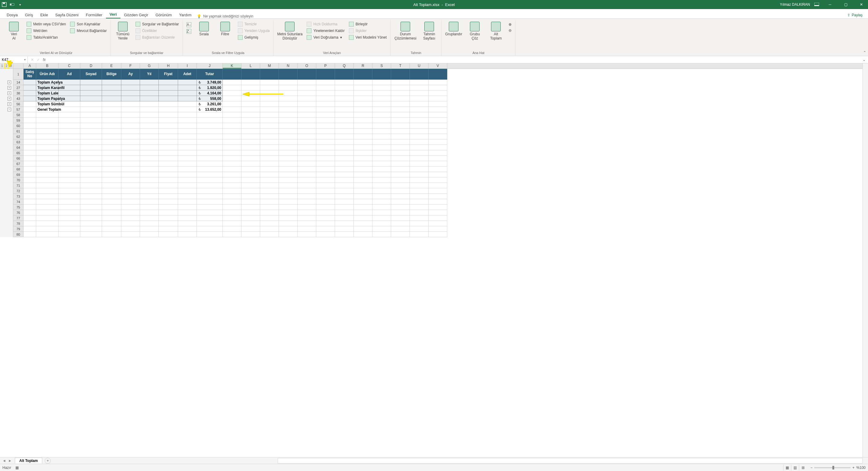  What do you see at coordinates (18, 115) in the screenshot?
I see `row-header: 58` at bounding box center [18, 115].